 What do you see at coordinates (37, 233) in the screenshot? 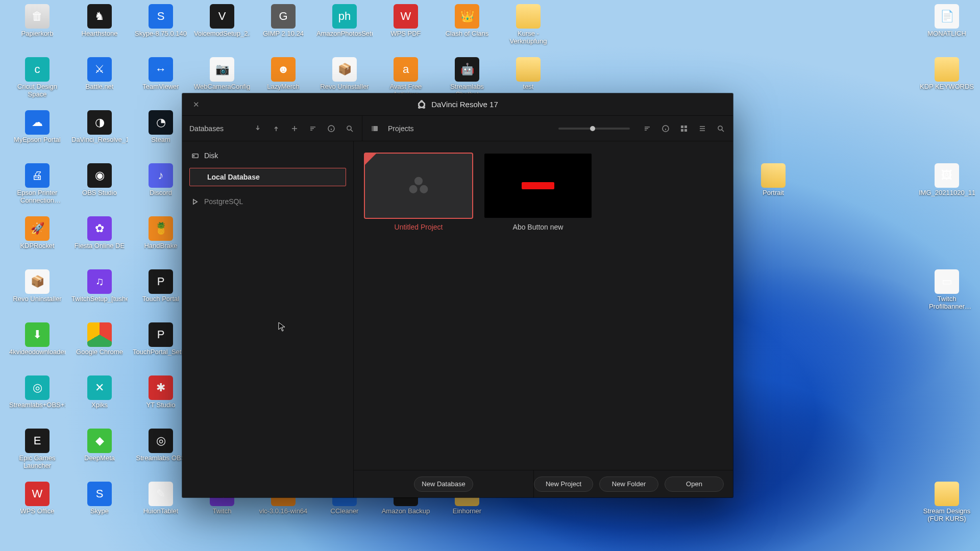
I see `desktop-icon: 🚀KDPRocket` at bounding box center [37, 233].